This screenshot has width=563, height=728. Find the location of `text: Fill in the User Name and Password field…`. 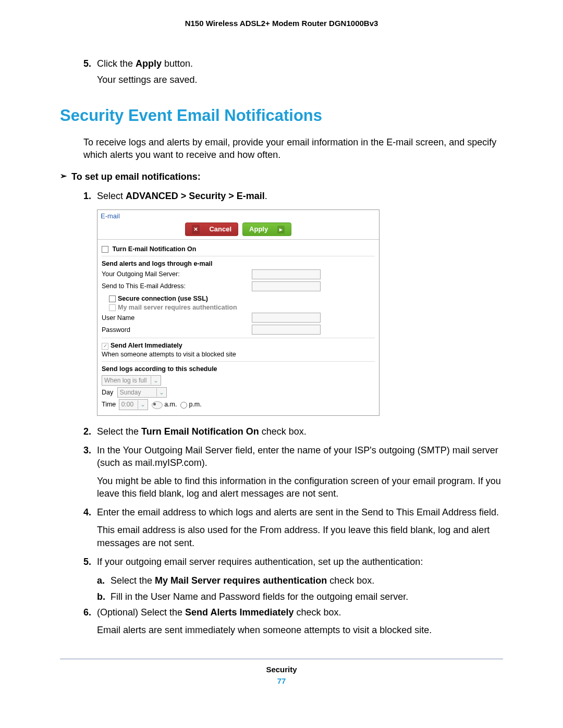

text: Fill in the User Name and Password field… is located at coordinates (260, 597).